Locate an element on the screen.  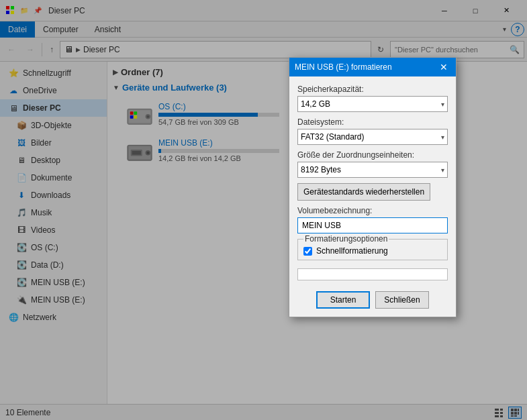
schnell-row: Schnellformatierung is located at coordinates (373, 251).